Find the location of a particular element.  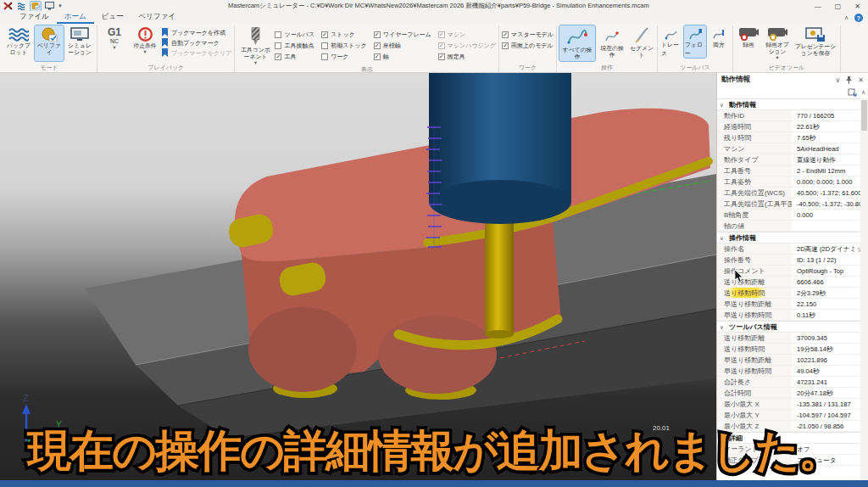

verify-button: ベリファイ is located at coordinates (49, 43).